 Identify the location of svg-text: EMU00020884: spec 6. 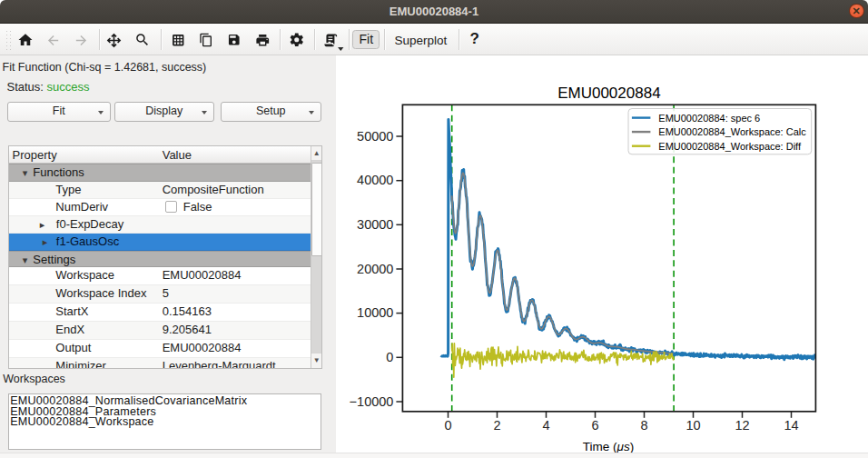
(709, 118).